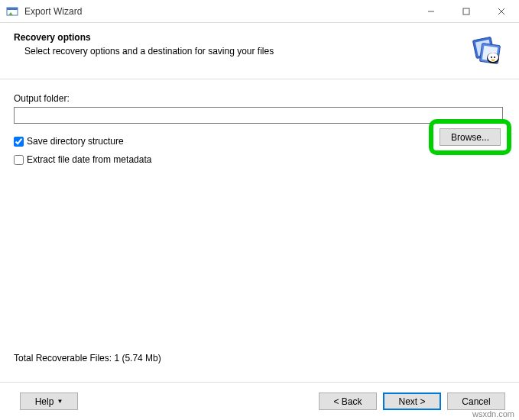  Describe the element at coordinates (260, 401) in the screenshot. I see `wizard-footer: Help ▼ < Back Next > Cancel` at that location.